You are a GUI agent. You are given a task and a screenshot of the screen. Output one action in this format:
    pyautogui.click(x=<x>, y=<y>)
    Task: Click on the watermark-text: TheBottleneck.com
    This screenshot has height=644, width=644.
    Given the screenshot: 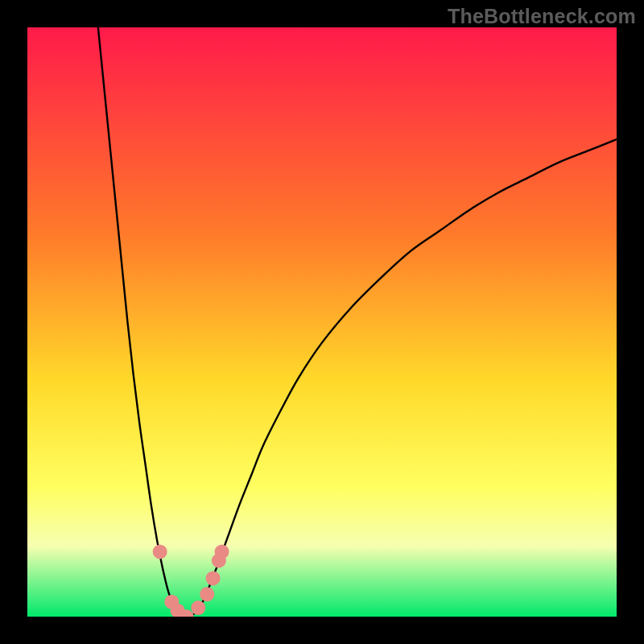 What is the action you would take?
    pyautogui.click(x=542, y=16)
    